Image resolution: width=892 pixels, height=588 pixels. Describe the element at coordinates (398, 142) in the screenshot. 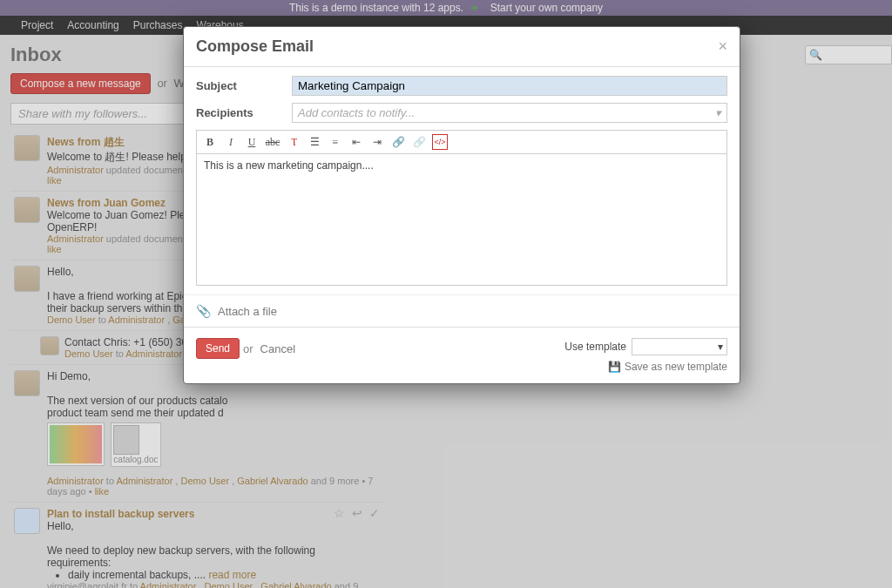

I see `link-button: 🔗` at that location.